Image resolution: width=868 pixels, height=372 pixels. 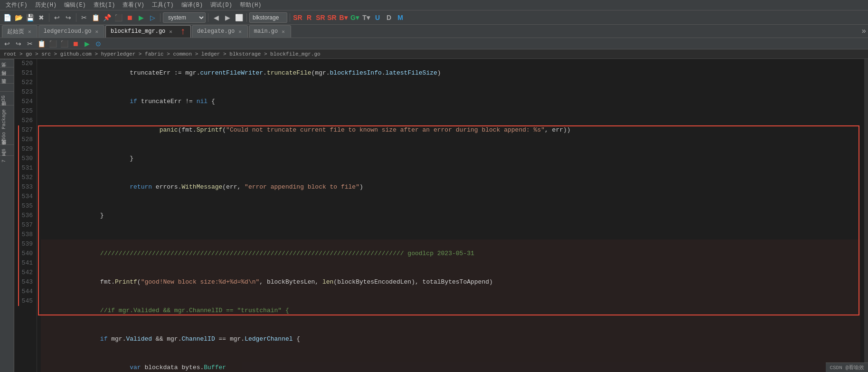 I want to click on tab-delegate-label: delegate.go, so click(x=216, y=31).